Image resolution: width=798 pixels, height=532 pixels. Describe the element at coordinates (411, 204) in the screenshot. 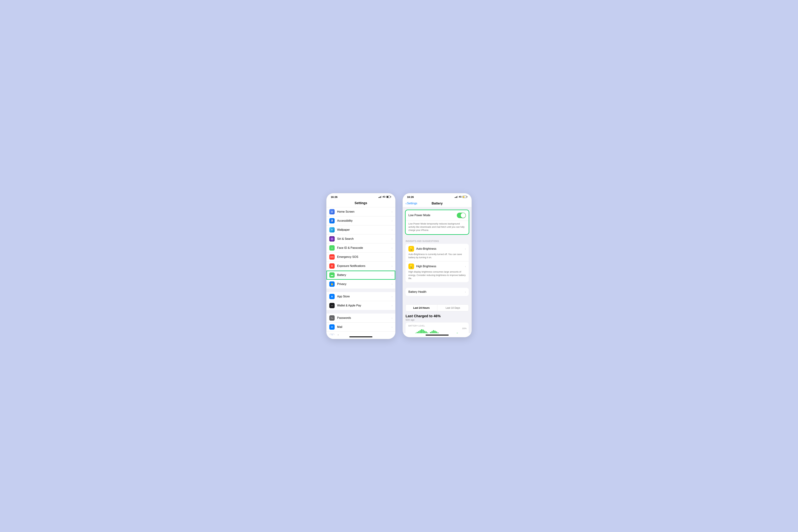

I see `back-button: ‹ Settings` at that location.